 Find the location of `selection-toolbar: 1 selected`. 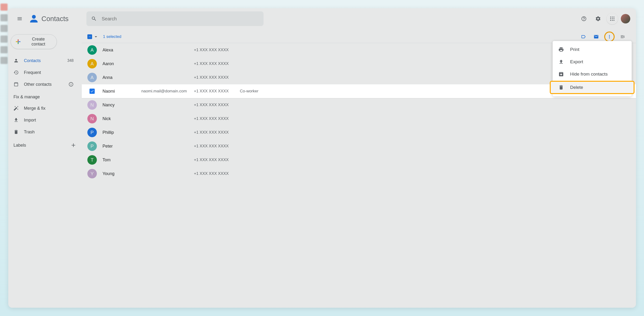

selection-toolbar: 1 selected is located at coordinates (359, 37).